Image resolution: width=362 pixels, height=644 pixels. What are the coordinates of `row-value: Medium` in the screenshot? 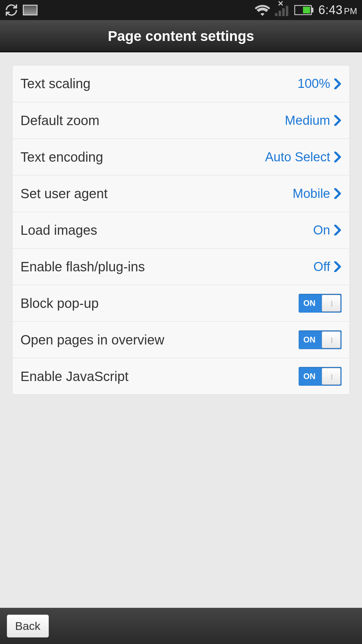 It's located at (308, 121).